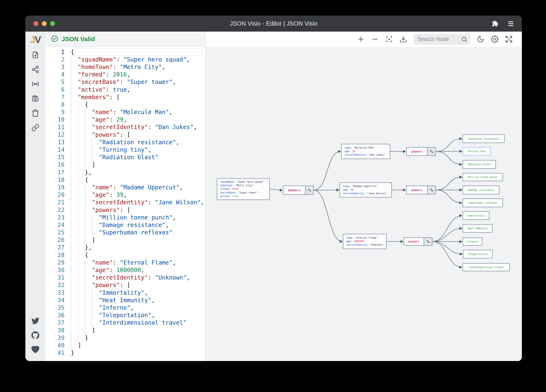 The height and width of the screenshot is (392, 546). I want to click on graph-node-p1: powers, so click(421, 152).